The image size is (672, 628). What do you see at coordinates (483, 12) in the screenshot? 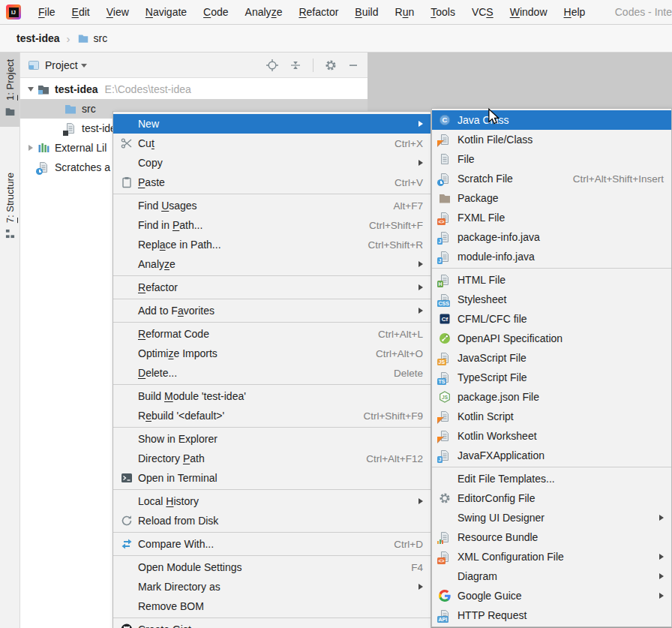
I see `menubar-item-vcs: VCS` at bounding box center [483, 12].